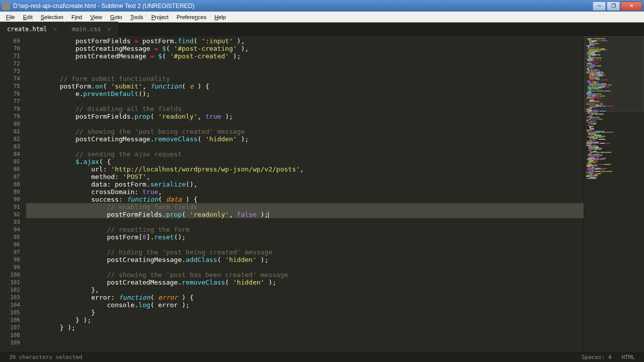 This screenshot has height=362, width=644. What do you see at coordinates (27, 29) in the screenshot?
I see `tab-label: create.html` at bounding box center [27, 29].